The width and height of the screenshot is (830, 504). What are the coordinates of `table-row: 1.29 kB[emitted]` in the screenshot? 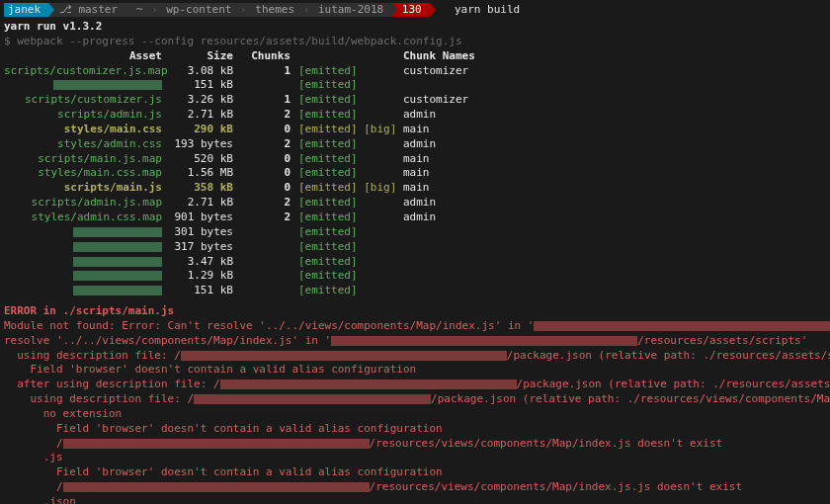 It's located at (415, 277).